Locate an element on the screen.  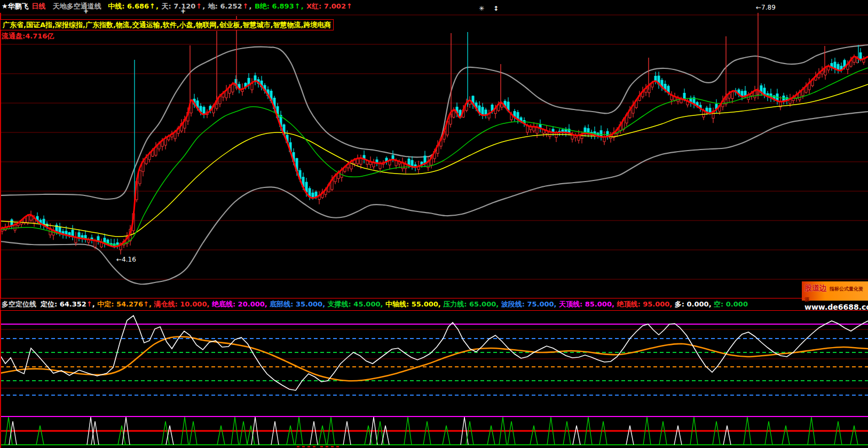
panel2-values: 定位: 64.352↑, 中定: 54.276↑, 满仓线: 10.000, 绝… is located at coordinates (394, 304).